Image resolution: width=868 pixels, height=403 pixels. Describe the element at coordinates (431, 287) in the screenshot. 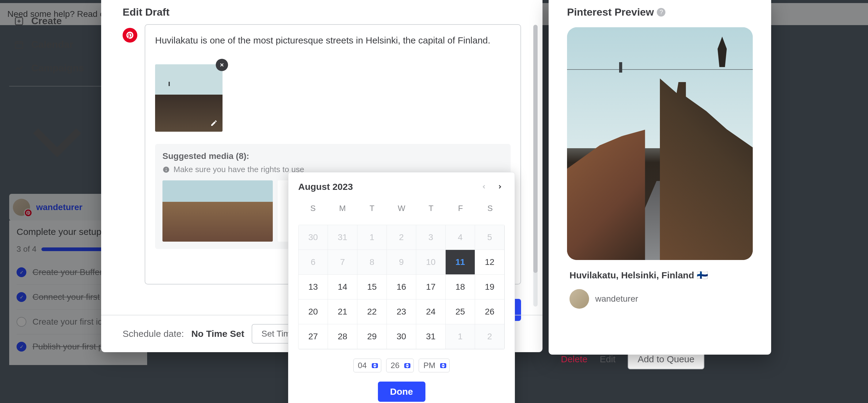

I see `day-cell: 17` at that location.